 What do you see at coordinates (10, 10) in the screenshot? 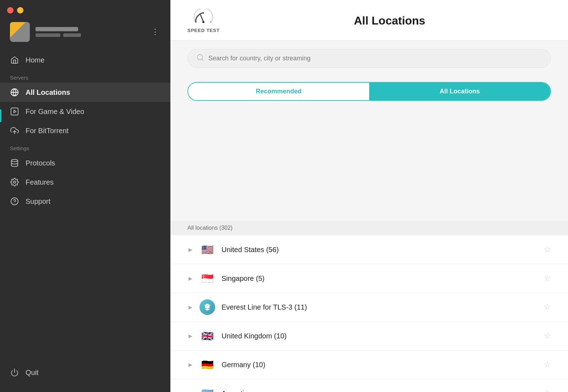
I see `close-button` at bounding box center [10, 10].